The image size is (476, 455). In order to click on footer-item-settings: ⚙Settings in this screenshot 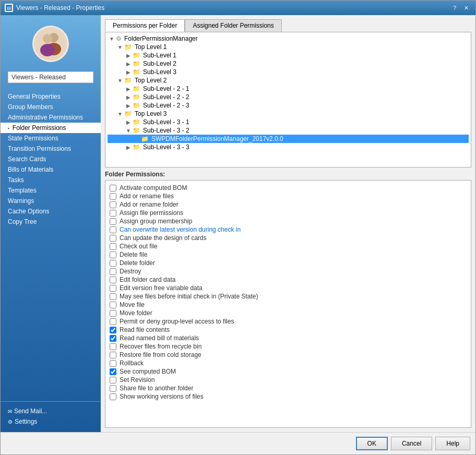, I will do `click(51, 422)`.